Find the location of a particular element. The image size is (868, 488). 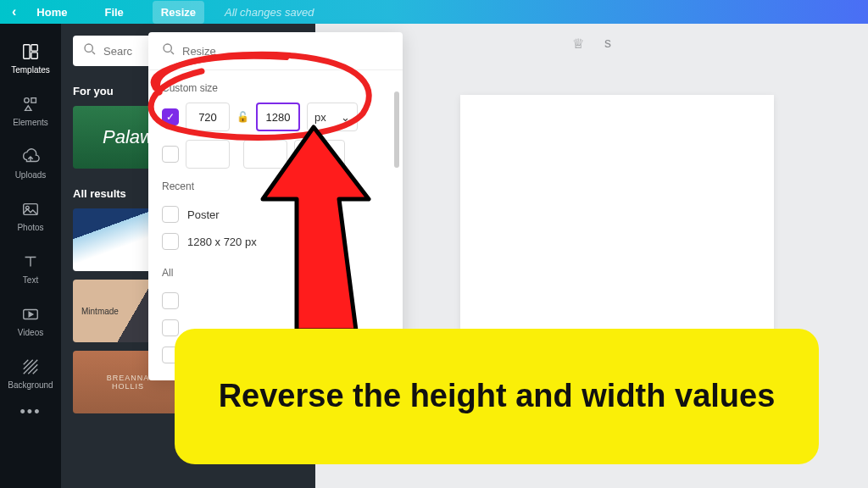

topbar: ‹ Home File Resize All changes saved is located at coordinates (434, 12).